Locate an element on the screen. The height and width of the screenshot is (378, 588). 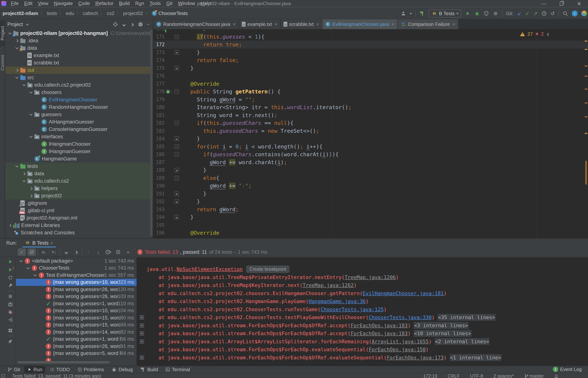
more-icon: » is located at coordinates (128, 252).